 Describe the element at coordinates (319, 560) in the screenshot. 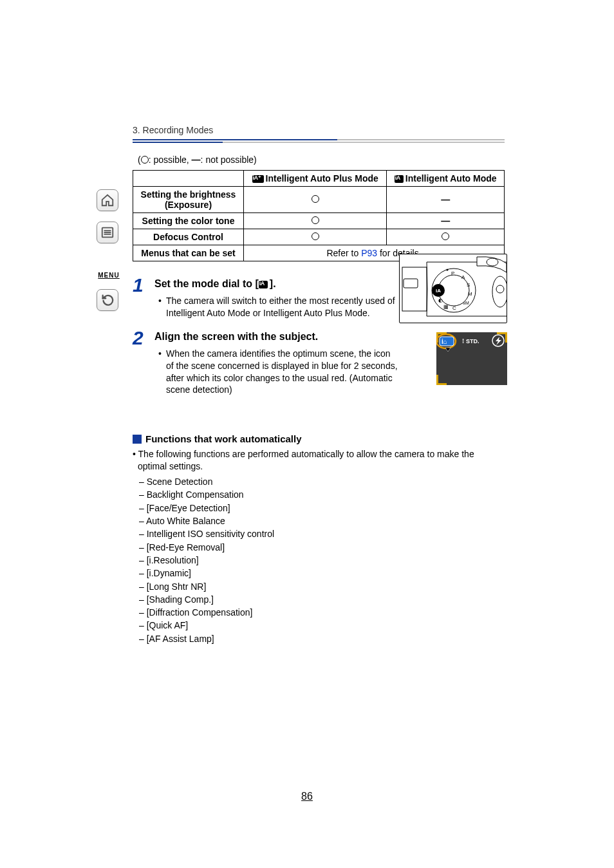

I see `auto-functions-list: Scene Detection Backlight Compensation […` at that location.